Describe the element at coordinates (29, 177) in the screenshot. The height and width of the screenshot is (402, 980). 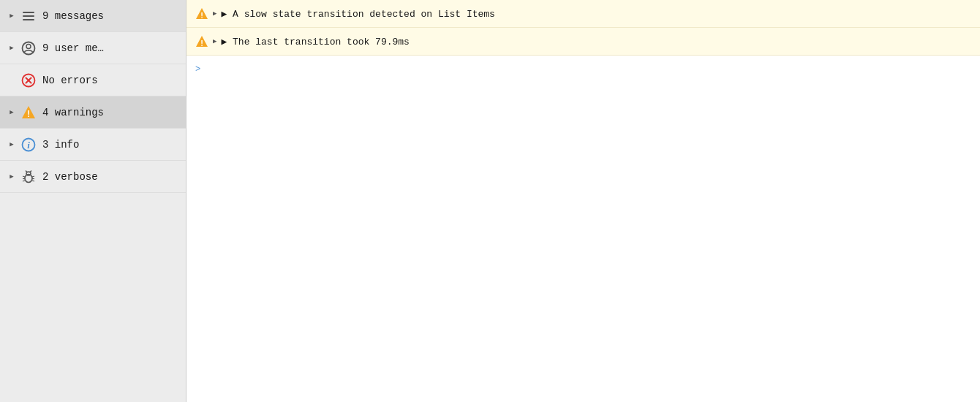
I see `verbose-icon` at that location.